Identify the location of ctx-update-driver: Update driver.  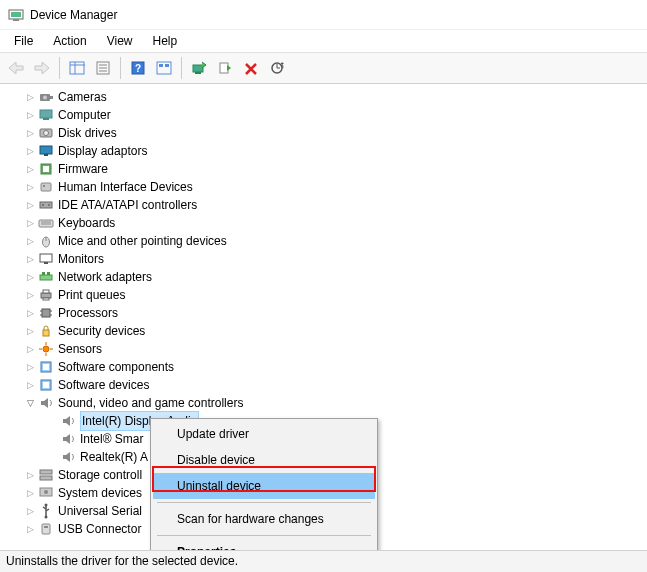
(264, 434).